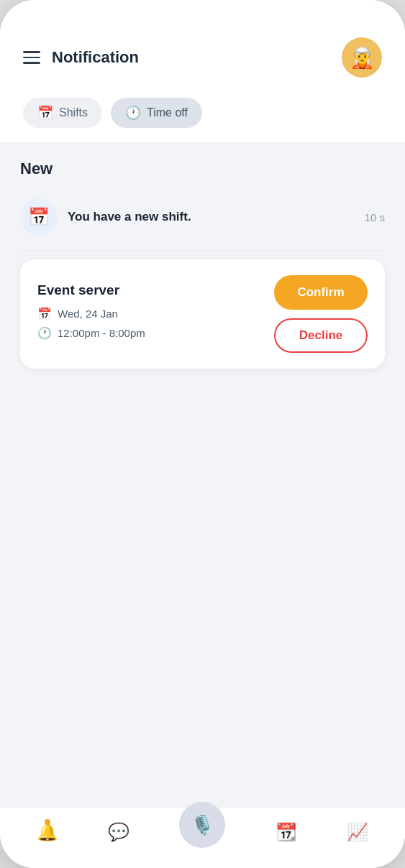 The width and height of the screenshot is (405, 868). What do you see at coordinates (203, 169) in the screenshot?
I see `section-title-new: New` at bounding box center [203, 169].